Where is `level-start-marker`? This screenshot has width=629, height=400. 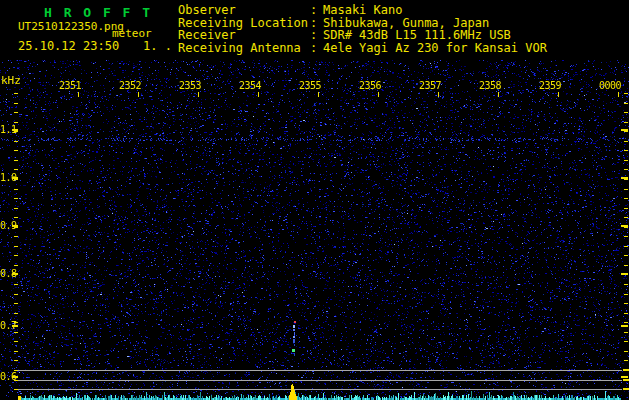
level-start-marker is located at coordinates (20, 398).